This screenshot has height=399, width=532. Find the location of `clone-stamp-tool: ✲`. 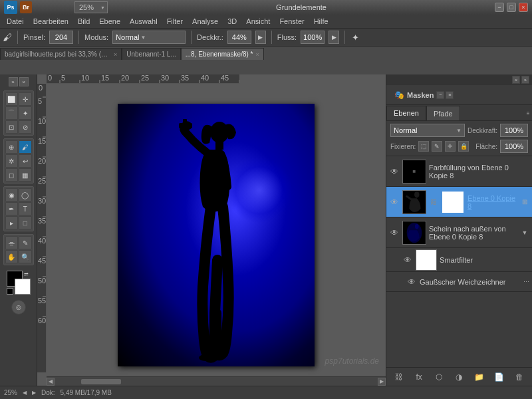

clone-stamp-tool: ✲ is located at coordinates (12, 161).